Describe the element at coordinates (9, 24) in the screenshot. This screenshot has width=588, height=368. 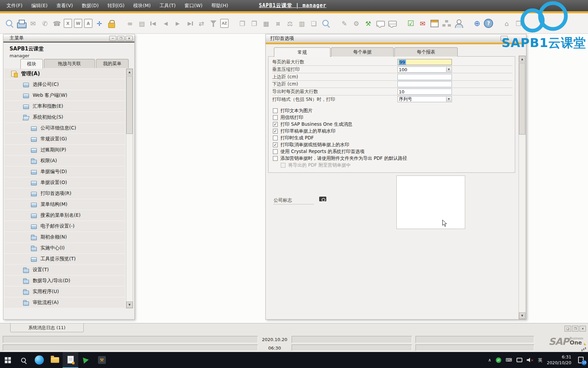
I see `print-preview-icon` at that location.